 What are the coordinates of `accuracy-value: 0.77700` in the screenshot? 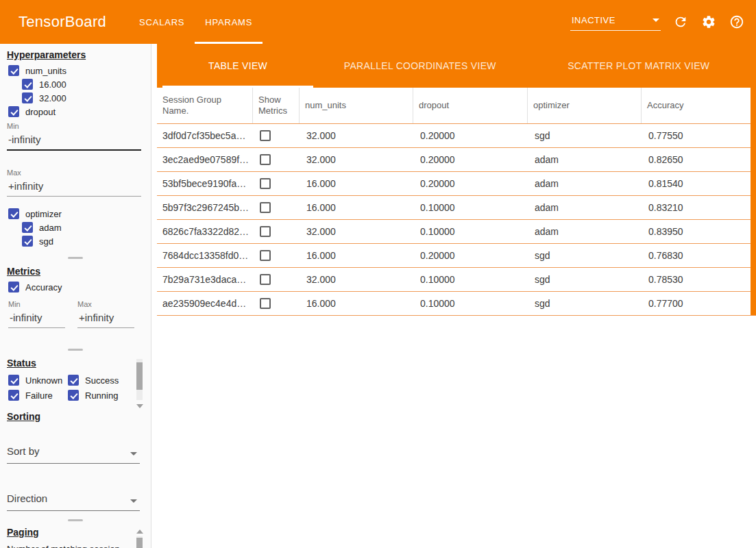 It's located at (699, 303).